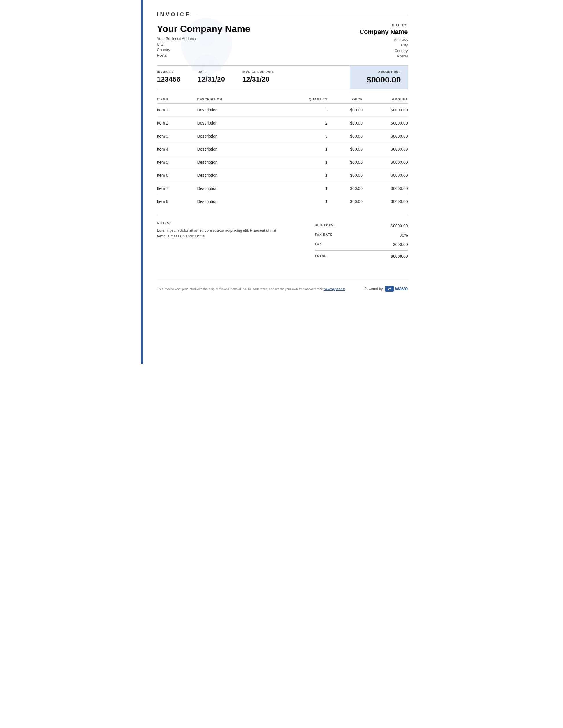 The height and width of the screenshot is (728, 563). What do you see at coordinates (362, 226) in the screenshot?
I see `subtotal-row: SUB-TOTAL $0000.00` at bounding box center [362, 226].